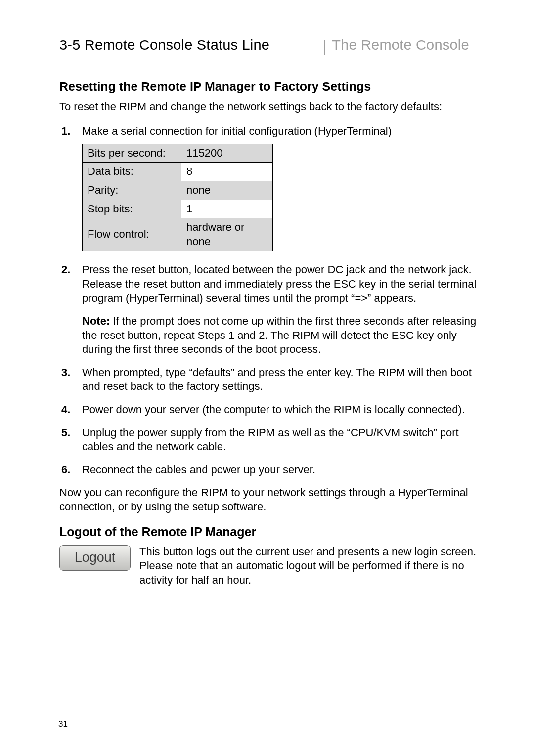 This screenshot has height=756, width=534. I want to click on step-number: 3., so click(66, 373).